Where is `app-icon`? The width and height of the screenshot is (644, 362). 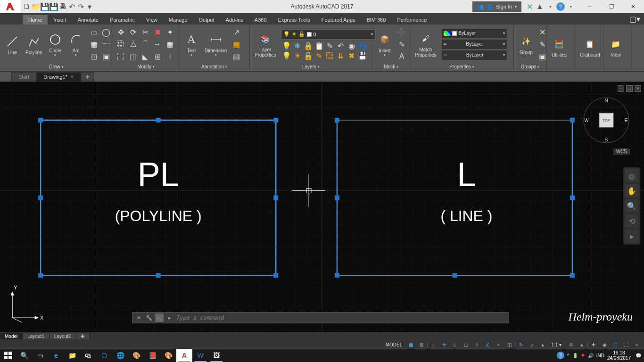 app-icon is located at coordinates (10, 7).